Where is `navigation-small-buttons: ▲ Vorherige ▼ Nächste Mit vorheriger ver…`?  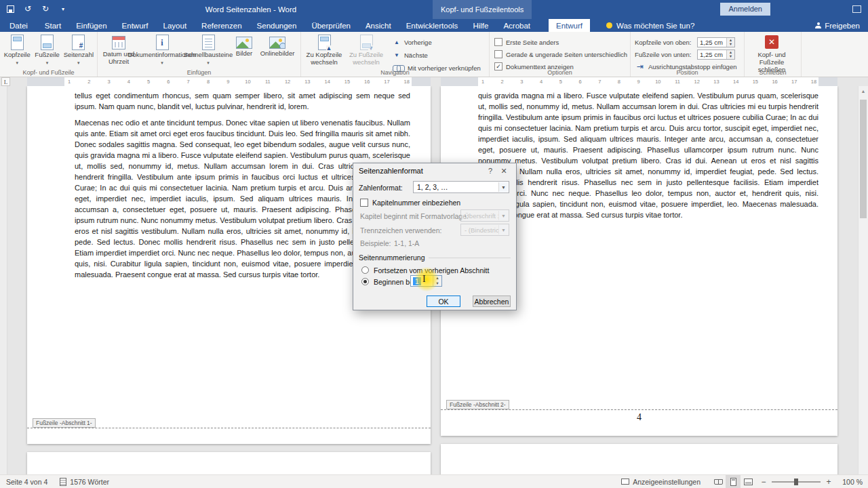
navigation-small-buttons: ▲ Vorherige ▼ Nächste Mit vorheriger ver… is located at coordinates (437, 54).